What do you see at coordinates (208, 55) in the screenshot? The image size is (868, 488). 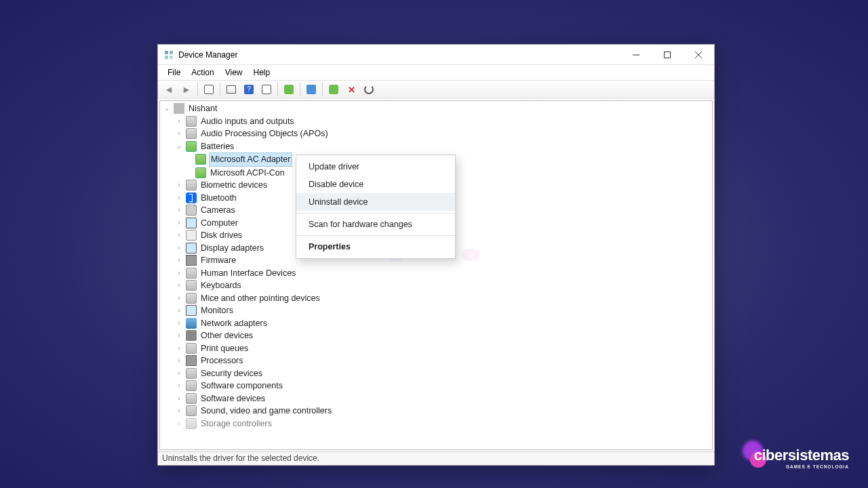 I see `window-title: Device Manager` at bounding box center [208, 55].